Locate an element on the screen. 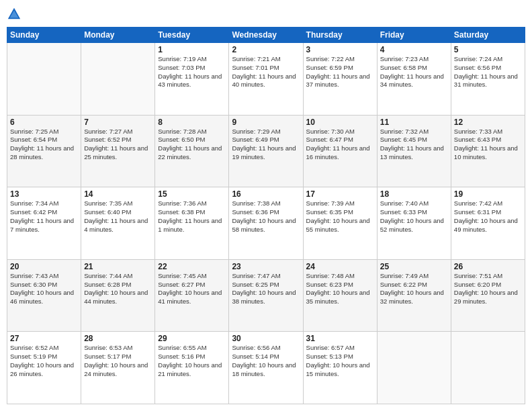 This screenshot has width=532, height=411. calendar-cell: 9Sunrise: 7:29 AM Sunset: 6:49 PM Daylig… is located at coordinates (266, 151).